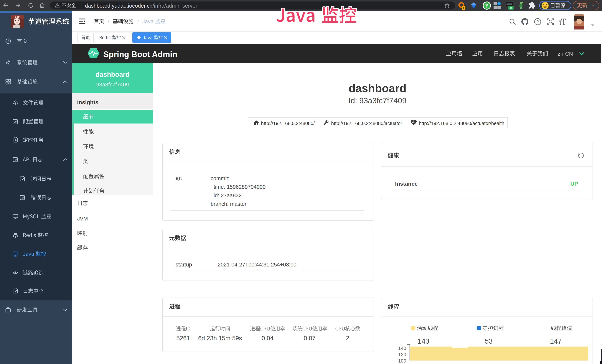 The image size is (602, 364). What do you see at coordinates (464, 8) in the screenshot?
I see `svg-text: 1` at bounding box center [464, 8].